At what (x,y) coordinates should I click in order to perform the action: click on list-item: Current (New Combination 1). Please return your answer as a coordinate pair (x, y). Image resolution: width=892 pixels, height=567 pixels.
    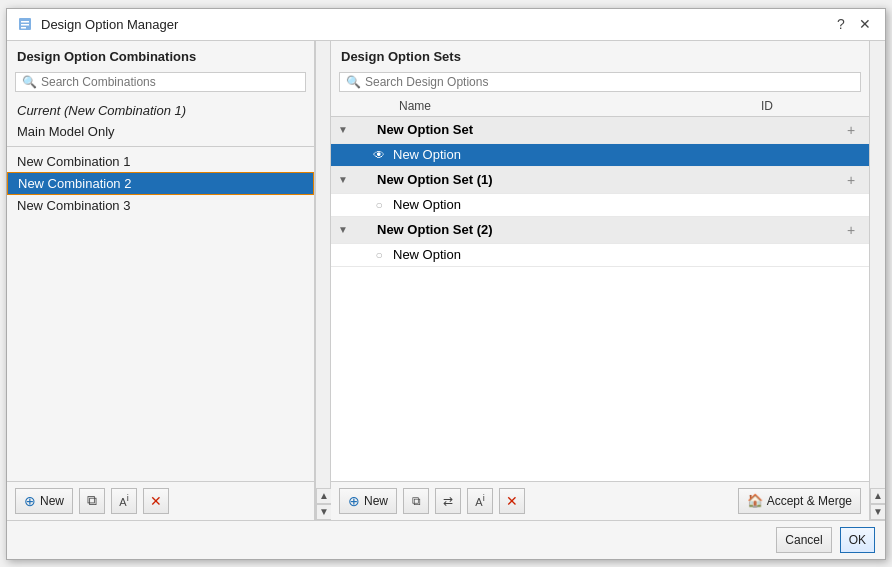
    Looking at the image, I should click on (160, 110).